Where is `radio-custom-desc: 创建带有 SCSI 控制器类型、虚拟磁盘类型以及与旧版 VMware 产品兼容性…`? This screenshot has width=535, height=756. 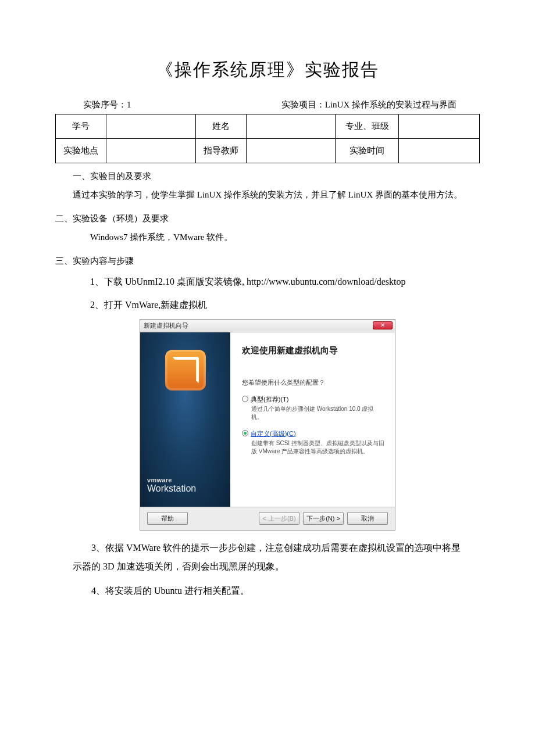
radio-custom-desc: 创建带有 SCSI 控制器类型、虚拟磁盘类型以及与旧版 VMware 产品兼容性… is located at coordinates (318, 447).